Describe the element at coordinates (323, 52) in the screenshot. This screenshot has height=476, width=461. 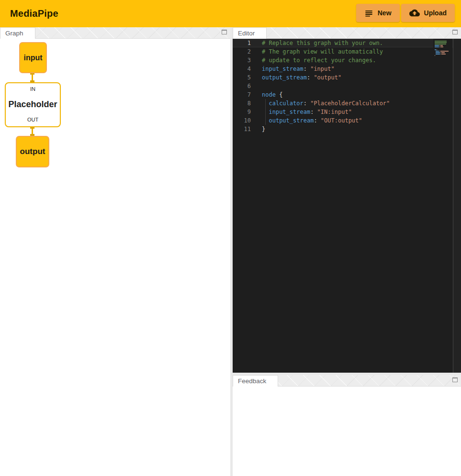
I see `code-line-text: # The graph view will automatically` at that location.